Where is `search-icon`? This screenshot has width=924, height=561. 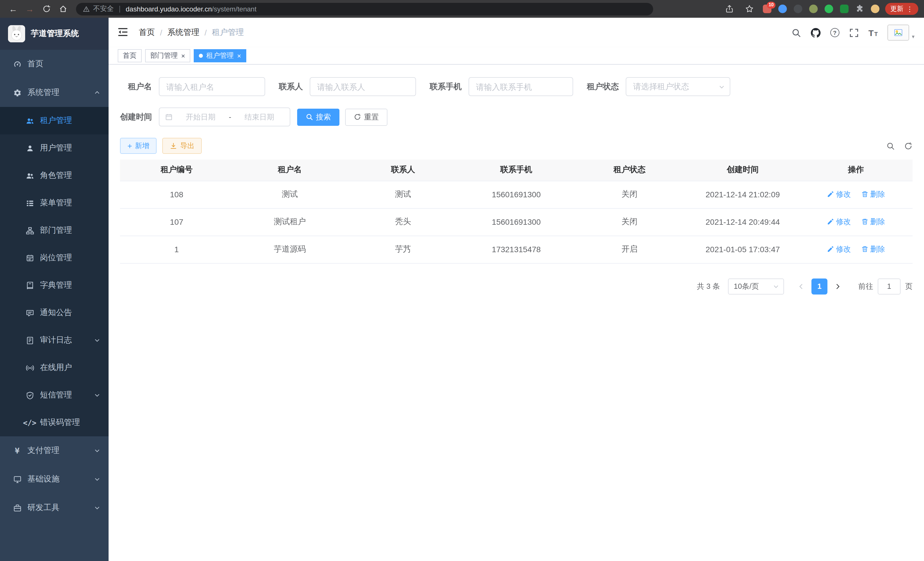 search-icon is located at coordinates (796, 33).